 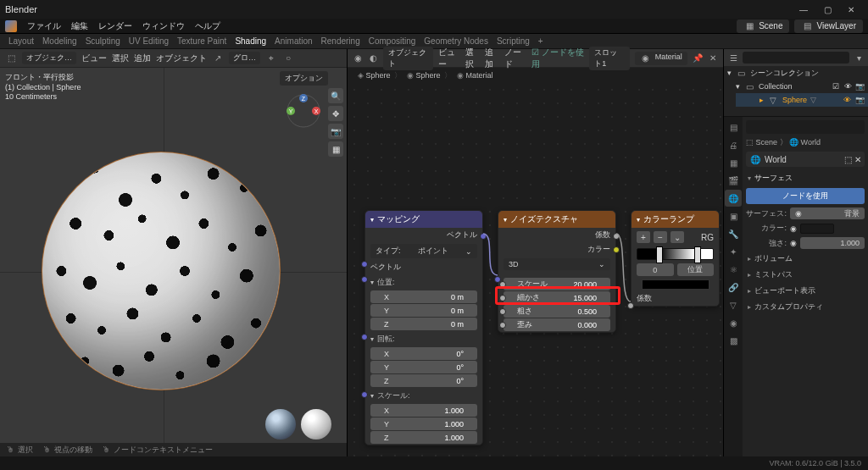 I want to click on editor-type-icon: ⬚, so click(x=11, y=58).